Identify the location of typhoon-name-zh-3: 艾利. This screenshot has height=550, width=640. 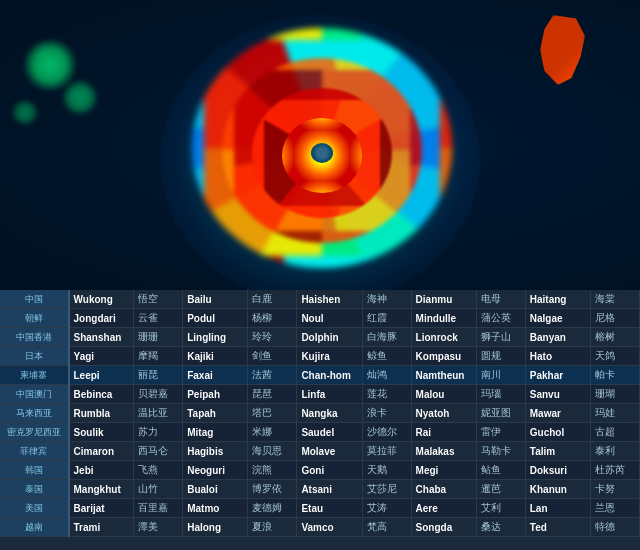
(500, 508).